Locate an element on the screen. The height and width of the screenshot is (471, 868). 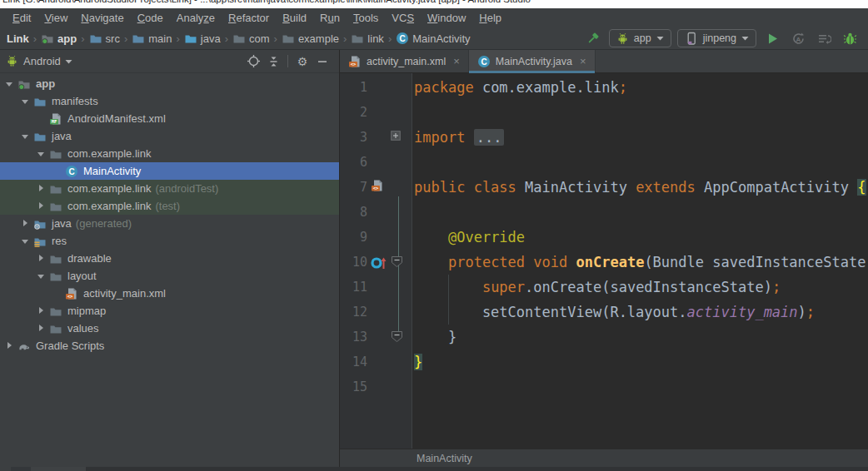
menu-vcs: VCS is located at coordinates (403, 18).